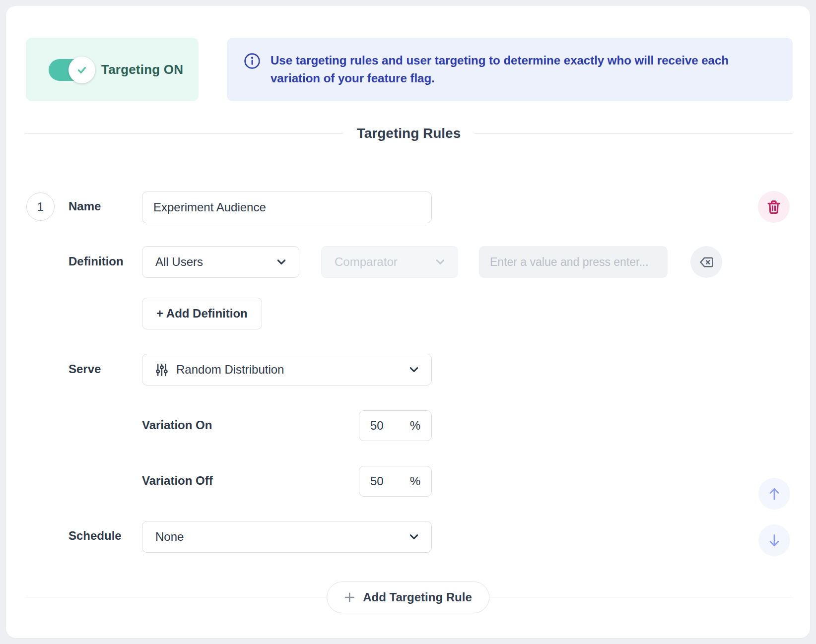 Image resolution: width=816 pixels, height=644 pixels. Describe the element at coordinates (82, 70) in the screenshot. I see `toggle-knob` at that location.